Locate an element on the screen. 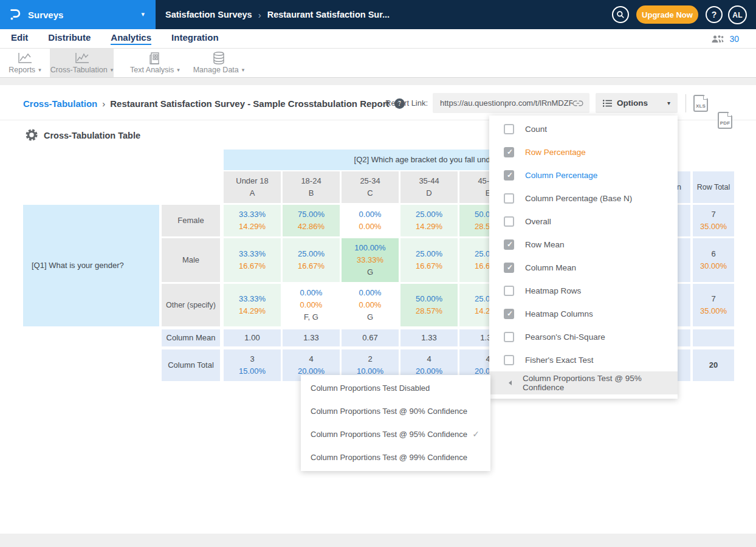 This screenshot has height=547, width=756. row-total-cell: 630.00% is located at coordinates (713, 260).